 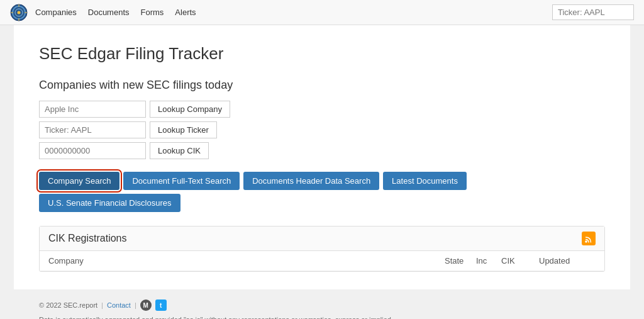 I want to click on col-company-header: Company, so click(x=247, y=260).